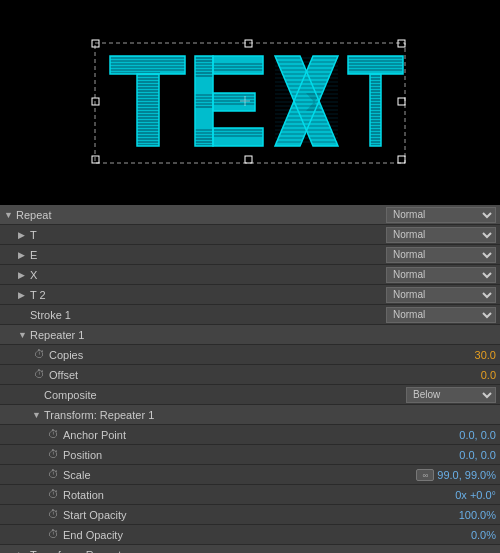  I want to click on start-opacity-value: 100.0%, so click(478, 515).